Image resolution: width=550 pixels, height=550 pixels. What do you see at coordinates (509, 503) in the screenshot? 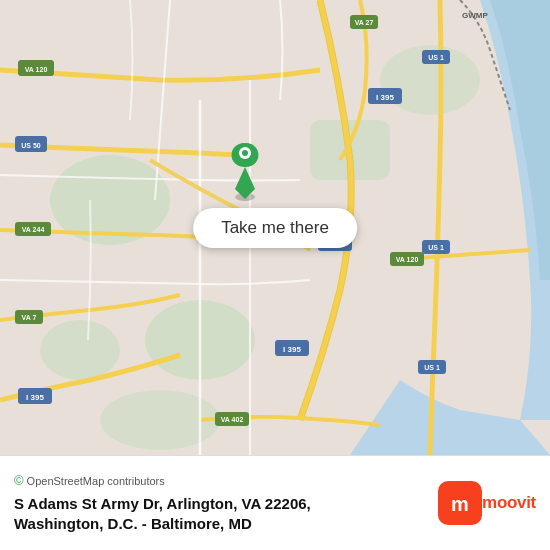
I see `moovit-text: moovit` at bounding box center [509, 503].